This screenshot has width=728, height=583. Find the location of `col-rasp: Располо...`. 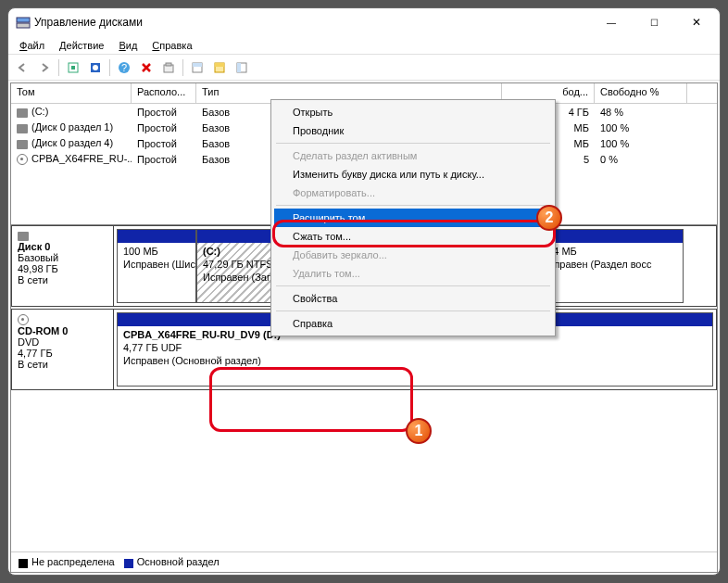

col-rasp: Располо... is located at coordinates (164, 93).